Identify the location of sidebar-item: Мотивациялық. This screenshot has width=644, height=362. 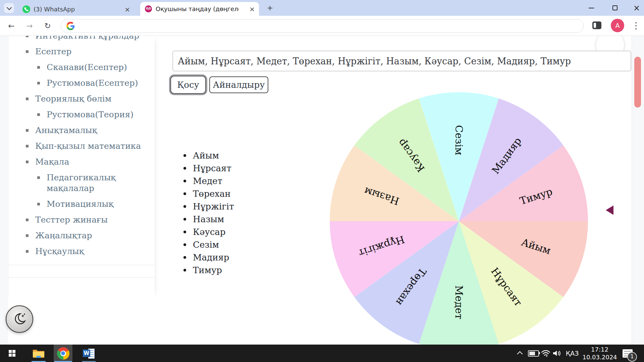
(96, 204).